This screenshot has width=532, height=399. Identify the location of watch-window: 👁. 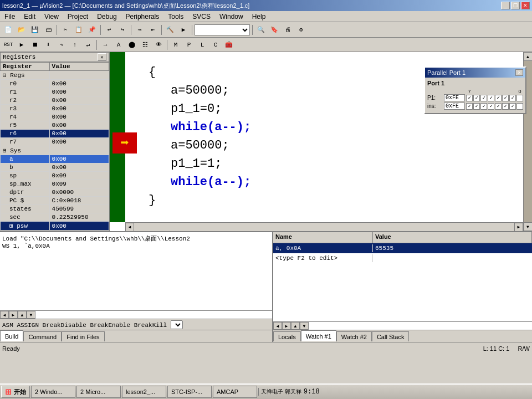
(158, 45).